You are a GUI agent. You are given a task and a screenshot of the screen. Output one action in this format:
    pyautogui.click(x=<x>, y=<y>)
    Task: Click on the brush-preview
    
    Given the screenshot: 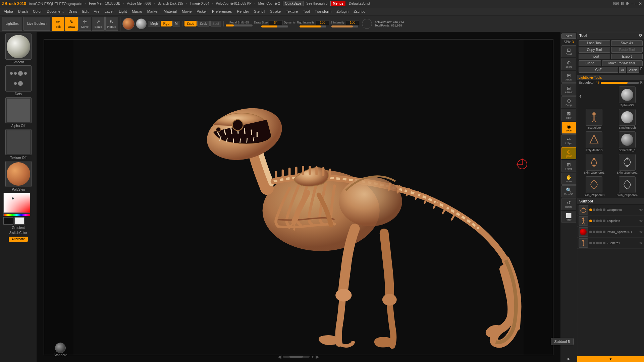 What is the action you would take?
    pyautogui.click(x=128, y=24)
    